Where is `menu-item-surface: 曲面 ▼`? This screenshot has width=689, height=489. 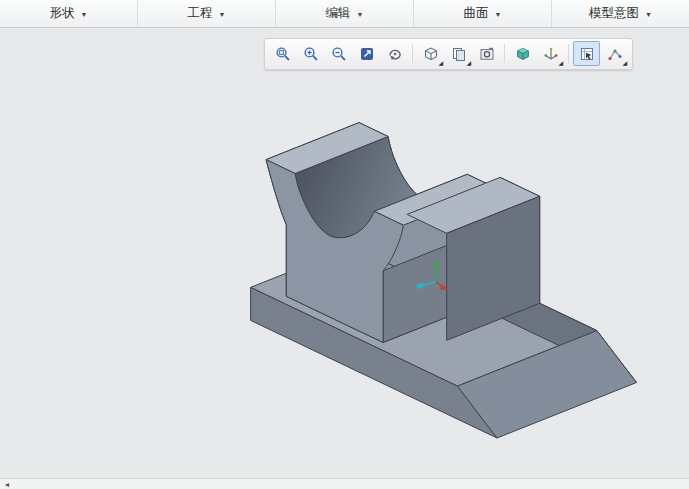 menu-item-surface: 曲面 ▼ is located at coordinates (483, 14).